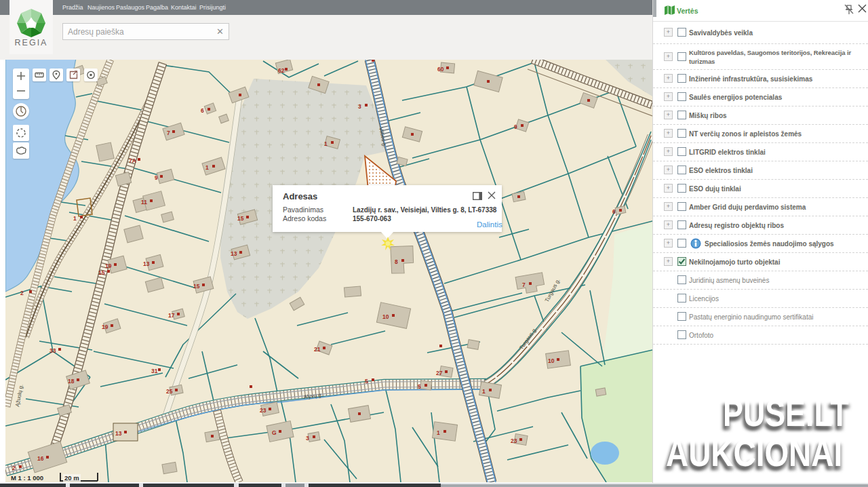 The width and height of the screenshot is (868, 487). Describe the element at coordinates (144, 202) in the screenshot. I see `svg-text: 11` at that location.